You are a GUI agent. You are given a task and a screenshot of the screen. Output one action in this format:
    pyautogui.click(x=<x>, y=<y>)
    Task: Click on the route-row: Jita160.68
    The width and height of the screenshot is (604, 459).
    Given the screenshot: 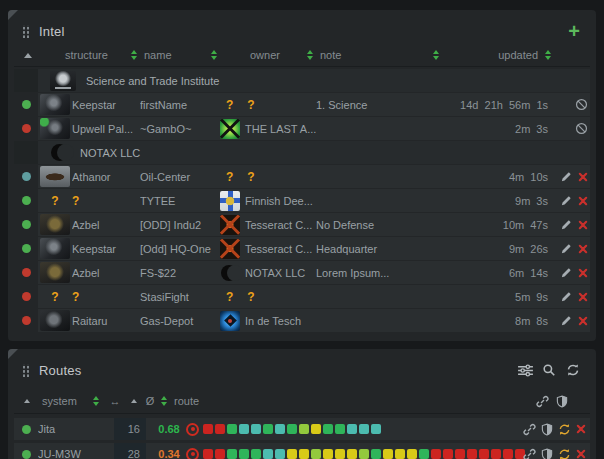 What is the action you would take?
    pyautogui.click(x=302, y=429)
    